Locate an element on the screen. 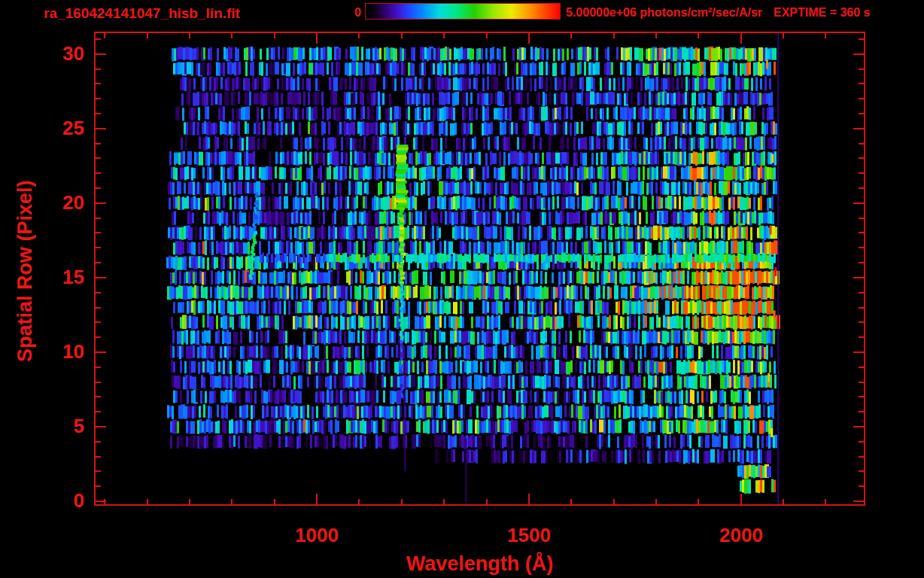 Image resolution: width=924 pixels, height=578 pixels. x-axis-title: Wavelength (Å) is located at coordinates (480, 564).